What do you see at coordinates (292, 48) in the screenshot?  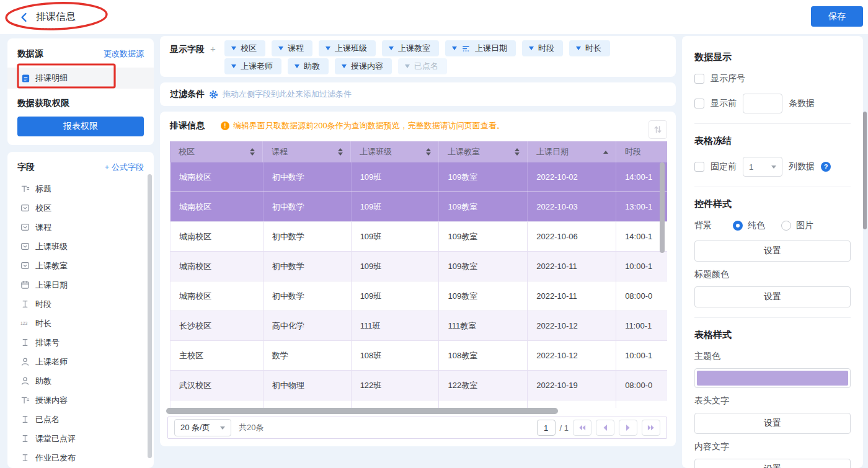 I see `display-field-chip: 课程` at bounding box center [292, 48].